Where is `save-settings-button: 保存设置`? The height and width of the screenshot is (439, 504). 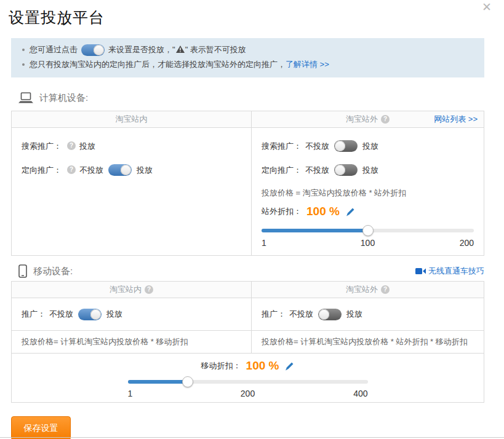 save-settings-button: 保存设置 is located at coordinates (41, 428).